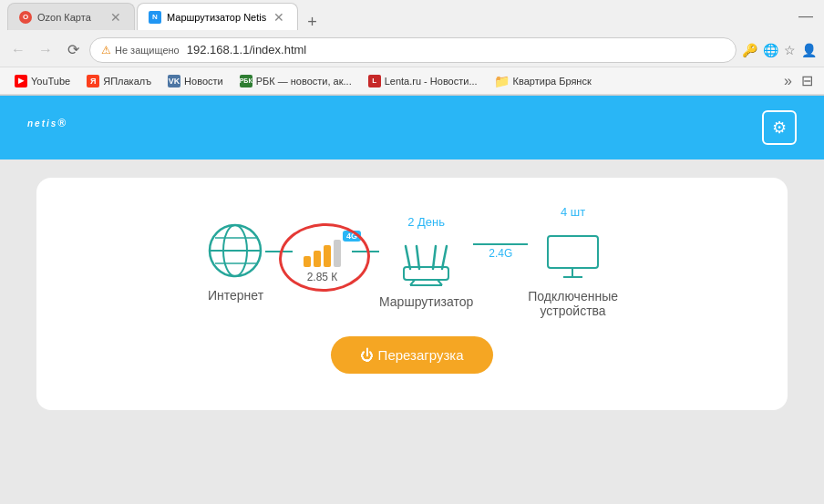 Image resolution: width=824 pixels, height=504 pixels. What do you see at coordinates (412, 355) in the screenshot?
I see `reboot-button: ⏻ Перезагрузка` at bounding box center [412, 355].